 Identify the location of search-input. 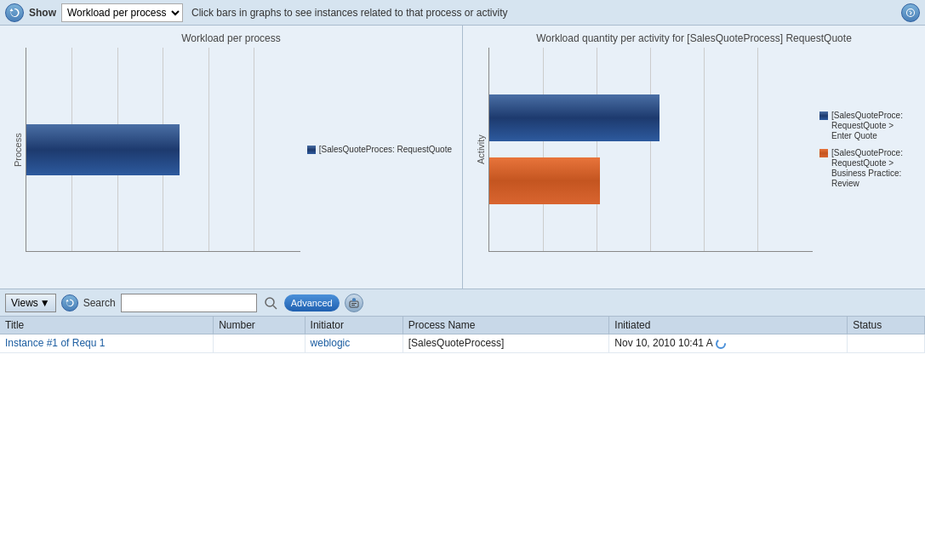
(189, 303).